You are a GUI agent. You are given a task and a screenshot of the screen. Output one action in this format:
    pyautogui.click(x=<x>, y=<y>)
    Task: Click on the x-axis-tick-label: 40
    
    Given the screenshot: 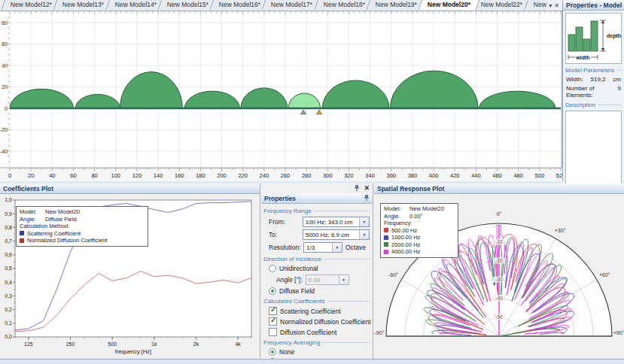 What is the action you would take?
    pyautogui.click(x=52, y=176)
    